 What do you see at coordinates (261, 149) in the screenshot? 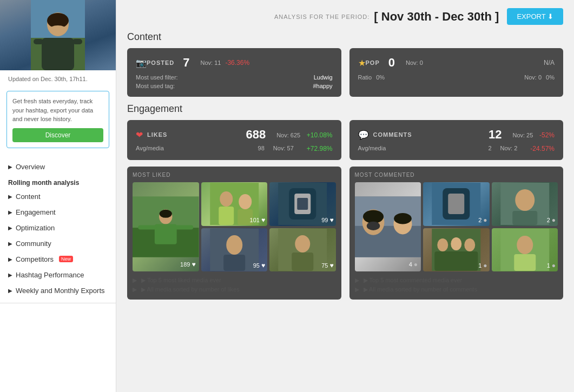
I see `likes-avg-value: 98` at bounding box center [261, 149].